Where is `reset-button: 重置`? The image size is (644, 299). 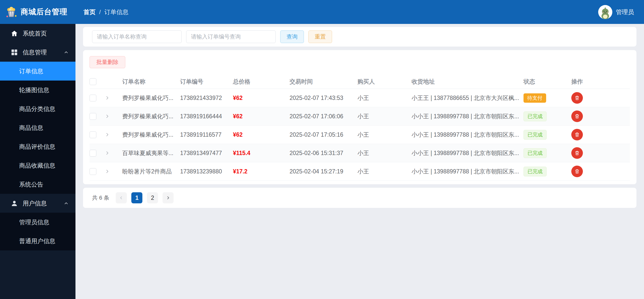 reset-button: 重置 is located at coordinates (320, 37).